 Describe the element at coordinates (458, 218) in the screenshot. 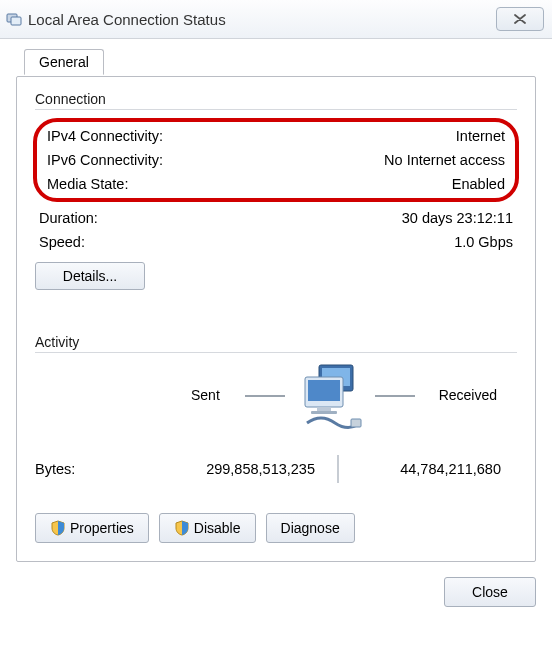

I see `duration-value: 30 days 23:12:11` at that location.